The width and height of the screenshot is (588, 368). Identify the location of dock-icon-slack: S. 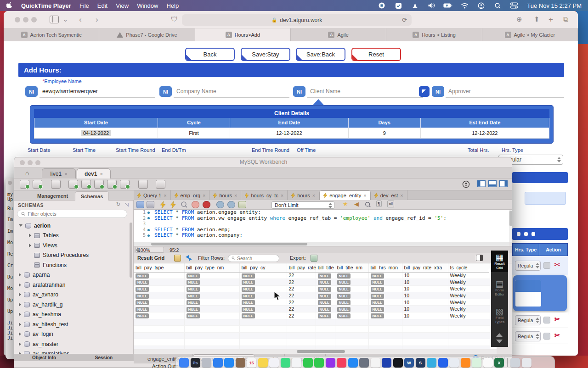
(421, 362).